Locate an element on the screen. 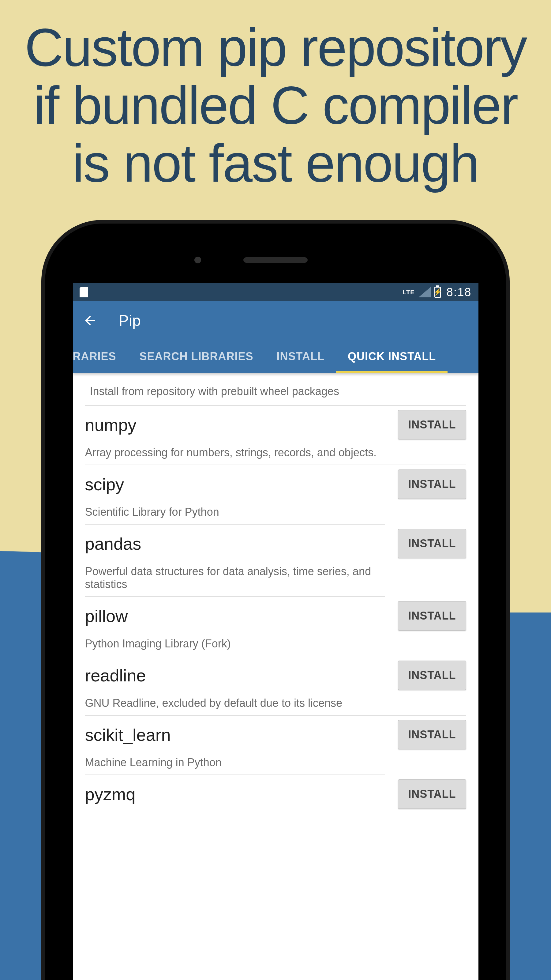 Image resolution: width=551 pixels, height=980 pixels. list-item: pandas INSTALL is located at coordinates (276, 542).